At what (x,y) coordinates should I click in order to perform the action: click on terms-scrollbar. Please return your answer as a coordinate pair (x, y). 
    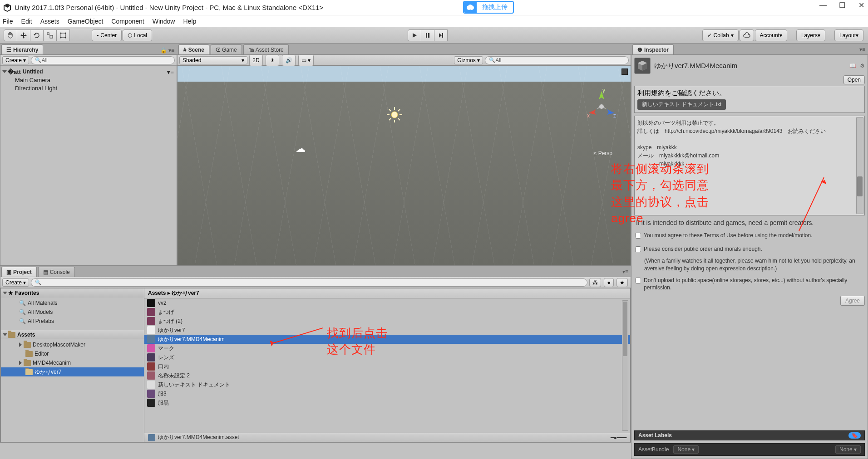
    Looking at the image, I should click on (860, 166).